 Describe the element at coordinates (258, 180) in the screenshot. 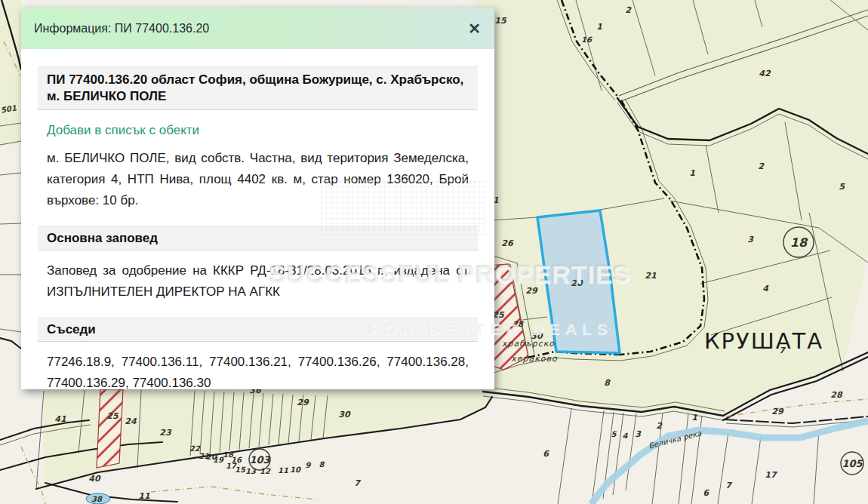

I see `parcel-description: м. БЕЛИЧКО ПОЛЕ, вид собств. Частна, вид…` at that location.